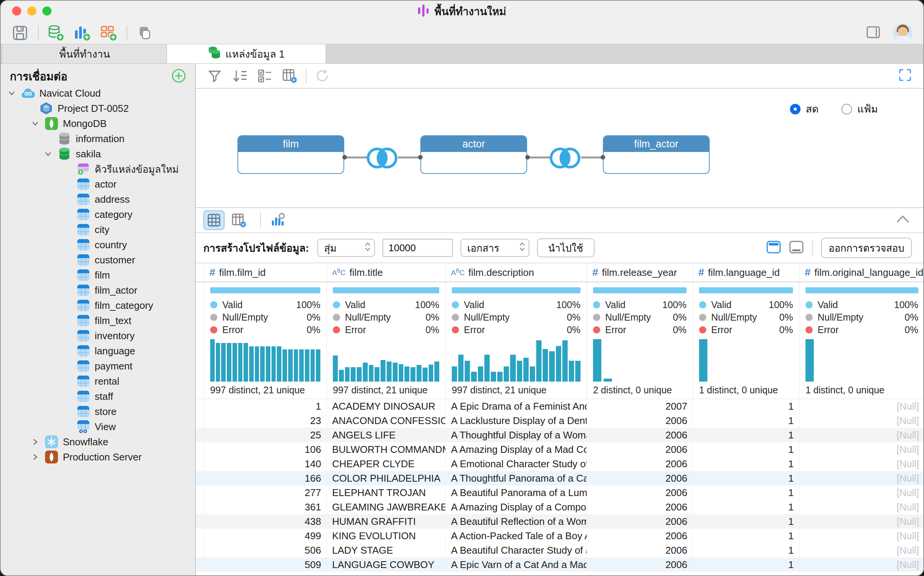  What do you see at coordinates (240, 76) in the screenshot?
I see `sort-icon` at bounding box center [240, 76].